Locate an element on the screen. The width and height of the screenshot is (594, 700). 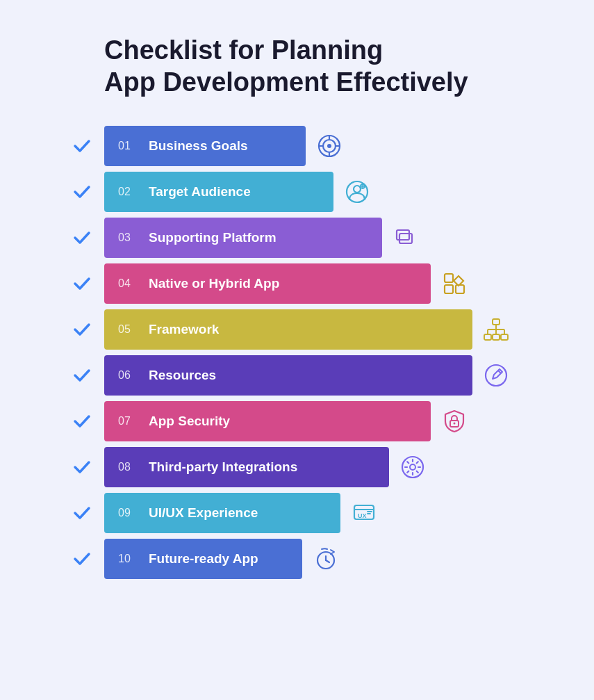
pen-circle-icon is located at coordinates (496, 375).